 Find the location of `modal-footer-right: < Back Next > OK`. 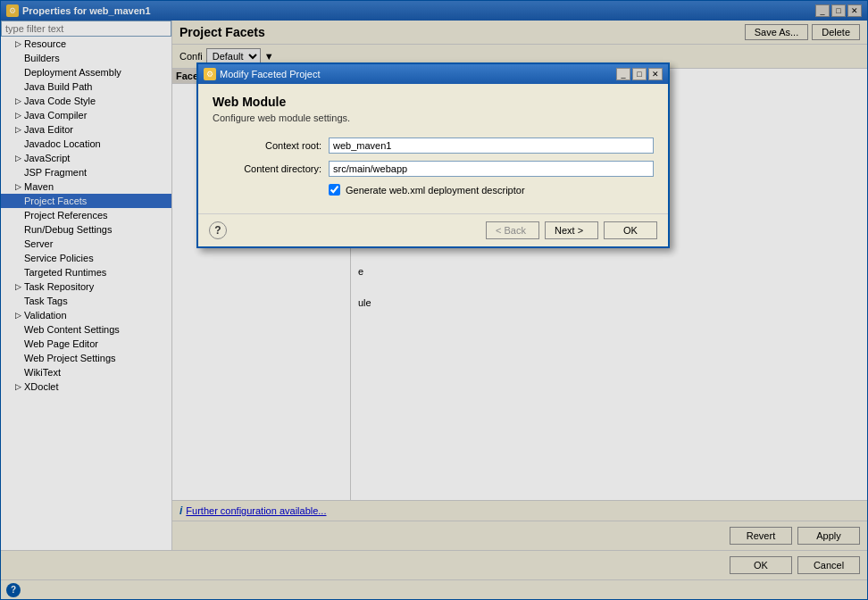

modal-footer-right: < Back Next > OK is located at coordinates (572, 230).